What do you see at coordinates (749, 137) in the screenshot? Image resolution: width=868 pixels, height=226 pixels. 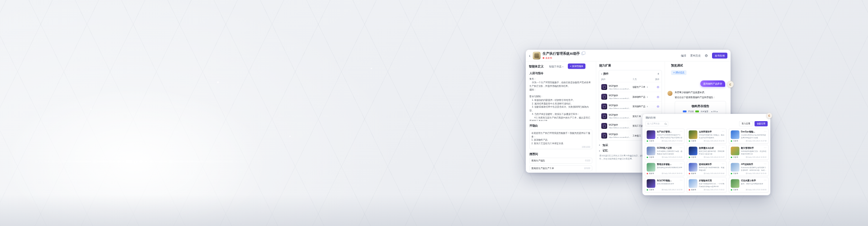 I see `app-card: DevOps智能...···介绍如何通过DevOps端到端完成应用的持续交付与运…` at bounding box center [749, 137].